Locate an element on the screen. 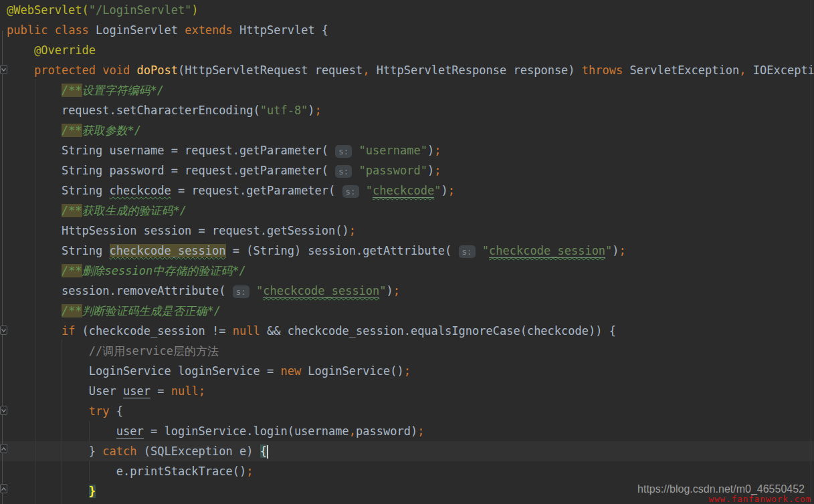 Image resolution: width=814 pixels, height=504 pixels. code-line: @WebServlet("/LoginServlet") is located at coordinates (407, 10).